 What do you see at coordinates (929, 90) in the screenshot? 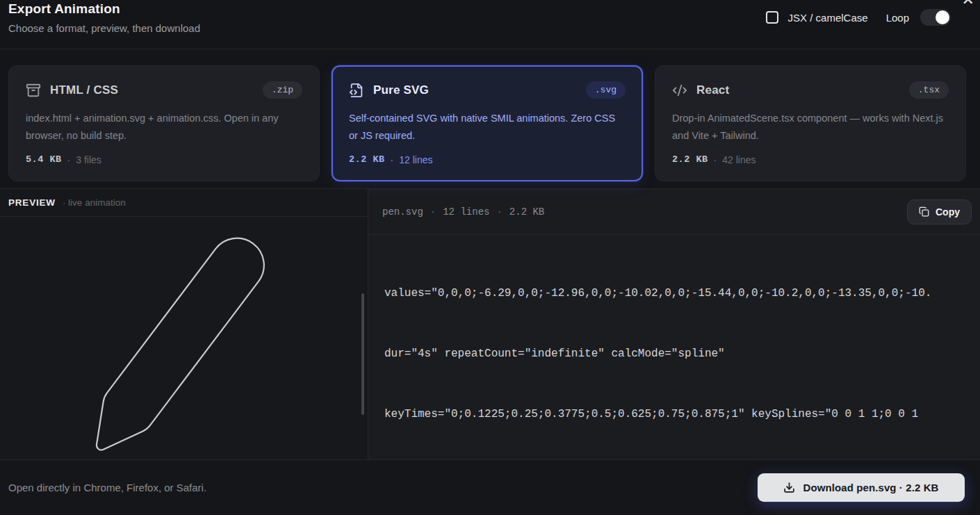
I see `file-extension-badge: .tsx` at bounding box center [929, 90].